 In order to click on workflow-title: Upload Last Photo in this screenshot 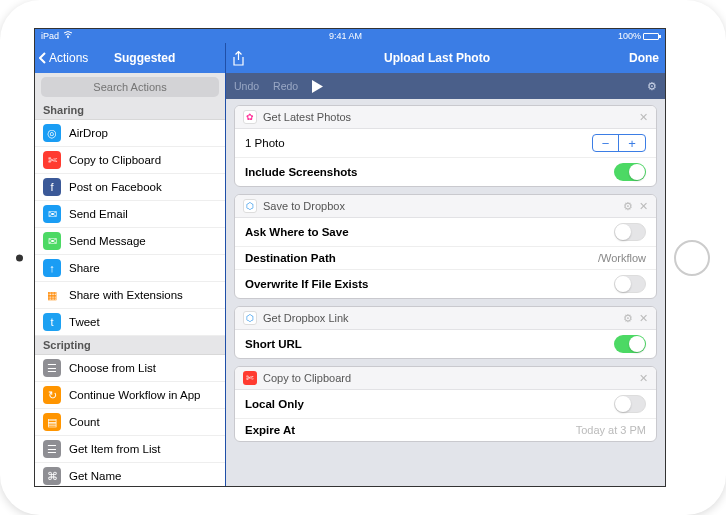, I will do `click(437, 58)`.